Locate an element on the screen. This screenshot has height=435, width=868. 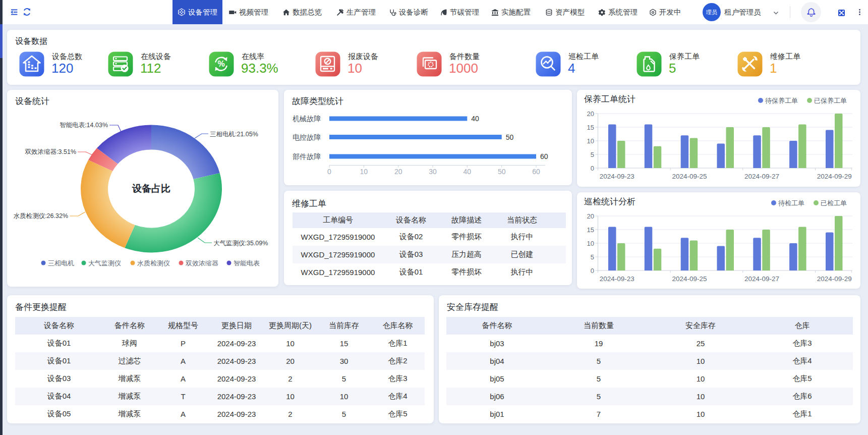
svg-text: 设备占比 is located at coordinates (151, 189).